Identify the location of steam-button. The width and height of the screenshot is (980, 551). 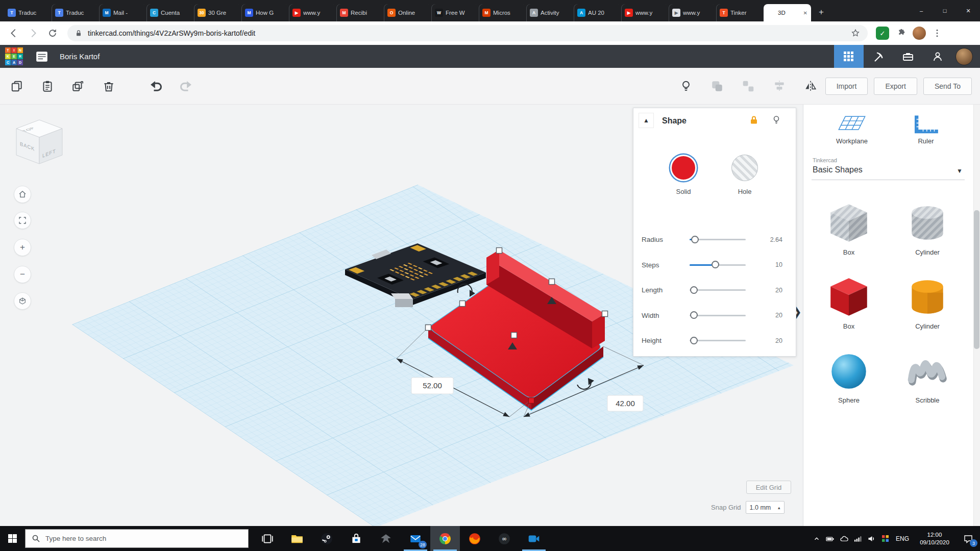
(327, 539).